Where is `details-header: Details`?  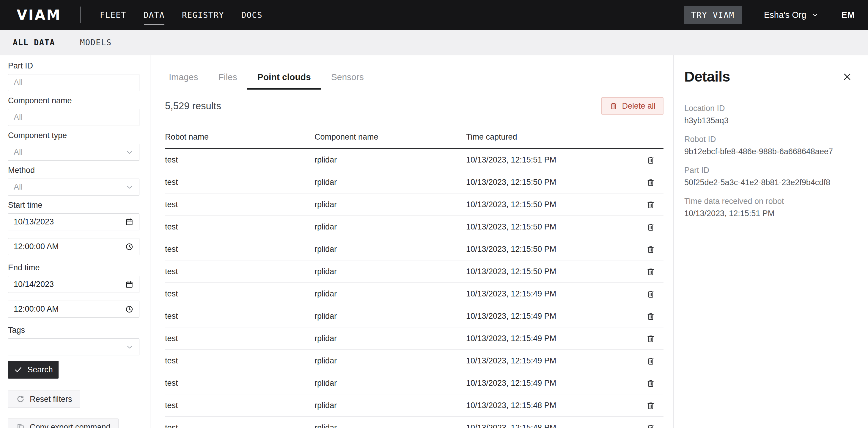
details-header: Details is located at coordinates (769, 77).